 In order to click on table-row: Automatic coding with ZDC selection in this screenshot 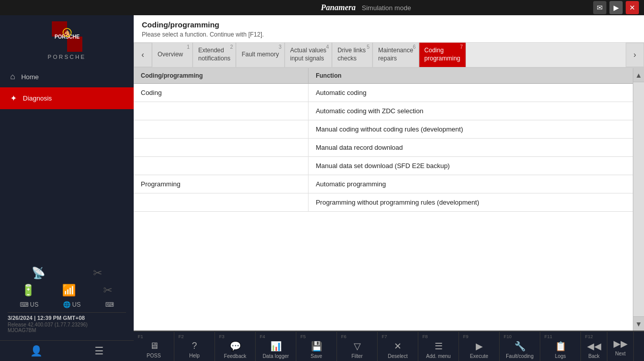, I will do `click(383, 111)`.